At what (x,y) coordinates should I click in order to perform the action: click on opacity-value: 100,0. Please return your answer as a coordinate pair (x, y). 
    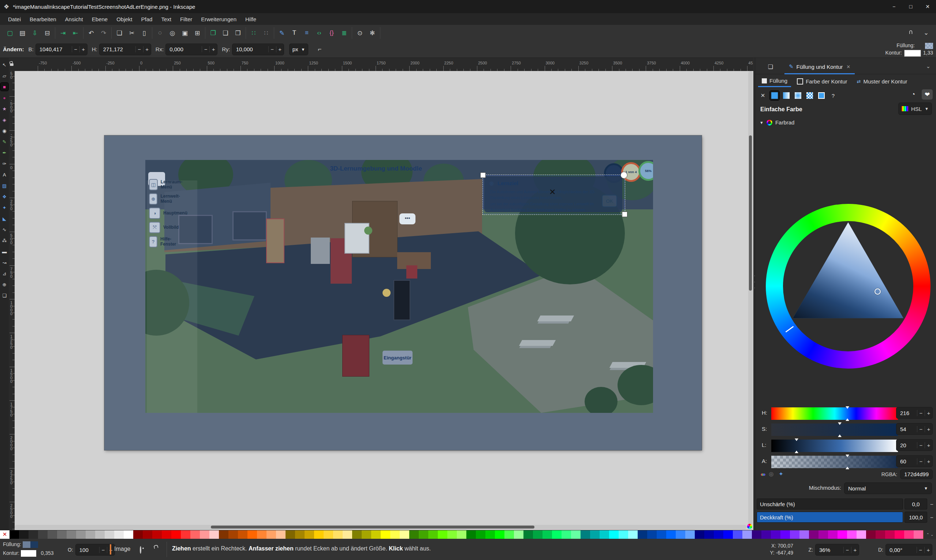
    Looking at the image, I should click on (916, 517).